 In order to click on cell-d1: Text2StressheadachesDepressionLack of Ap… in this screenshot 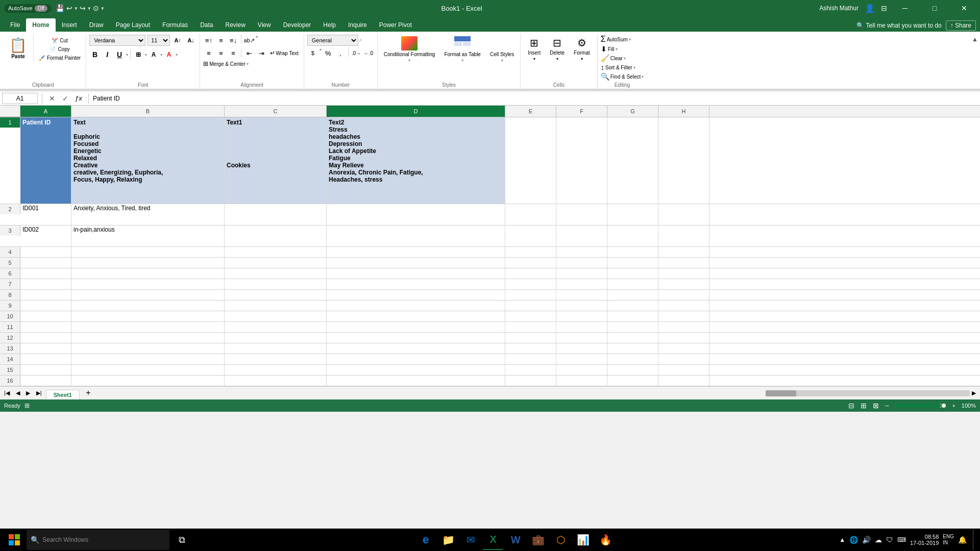, I will do `click(416, 160)`.